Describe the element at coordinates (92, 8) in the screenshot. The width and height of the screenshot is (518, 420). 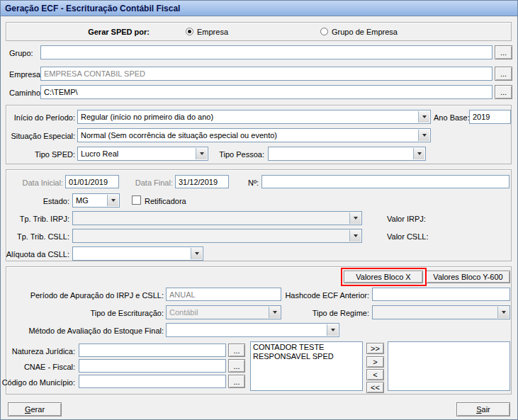
I see `window-title: Geração ECF - Escrituração Contábil Fisc…` at that location.